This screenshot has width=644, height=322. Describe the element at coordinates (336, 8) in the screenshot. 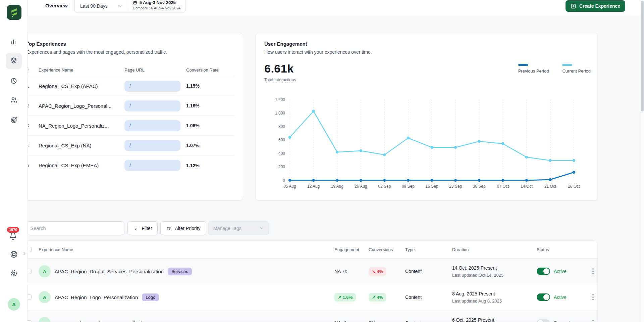

I see `topbar: Overview Last 90 Days 5 Aug-3 Nov 2025 C…` at that location.